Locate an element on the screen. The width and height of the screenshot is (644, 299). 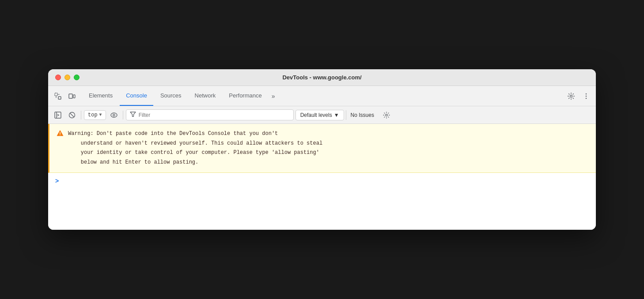
window-title: DevTools - www.google.com/ is located at coordinates (322, 78).